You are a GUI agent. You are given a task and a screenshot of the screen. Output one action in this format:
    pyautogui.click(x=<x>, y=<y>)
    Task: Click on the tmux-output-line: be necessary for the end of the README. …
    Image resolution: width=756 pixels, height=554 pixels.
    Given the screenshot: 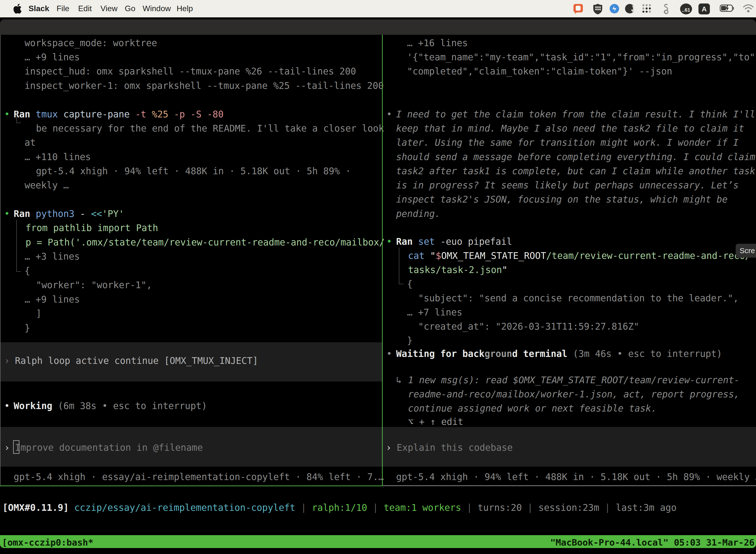 What is the action you would take?
    pyautogui.click(x=210, y=129)
    